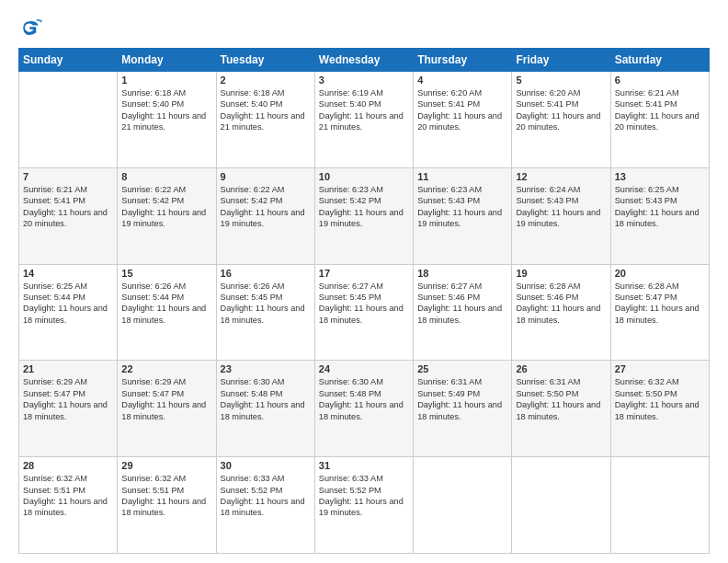  I want to click on day-number: 3, so click(364, 80).